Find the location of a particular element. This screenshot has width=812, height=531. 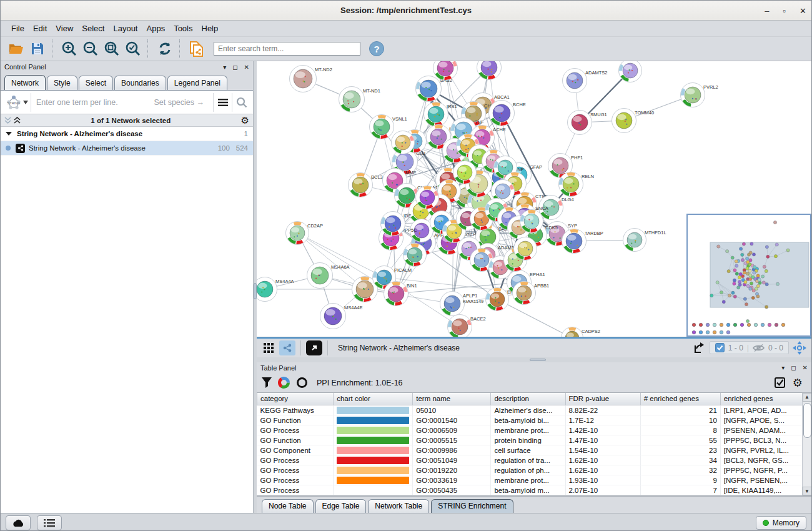

horizontal-splitter is located at coordinates (534, 360).